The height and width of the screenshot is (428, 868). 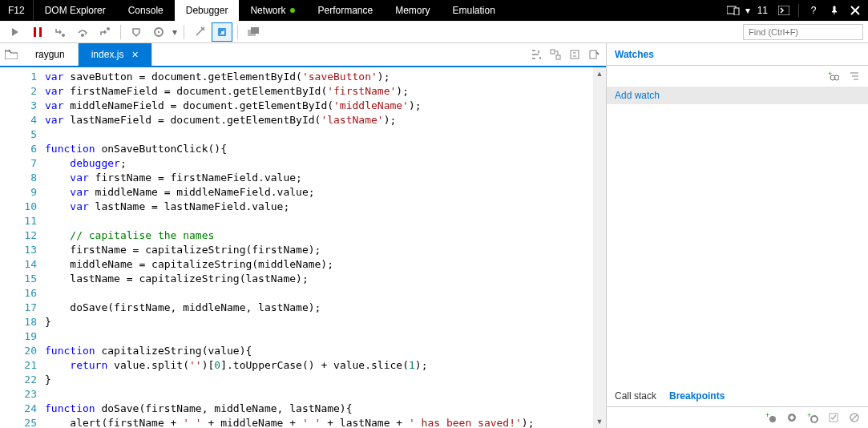 I want to click on source-map-icon, so click(x=555, y=55).